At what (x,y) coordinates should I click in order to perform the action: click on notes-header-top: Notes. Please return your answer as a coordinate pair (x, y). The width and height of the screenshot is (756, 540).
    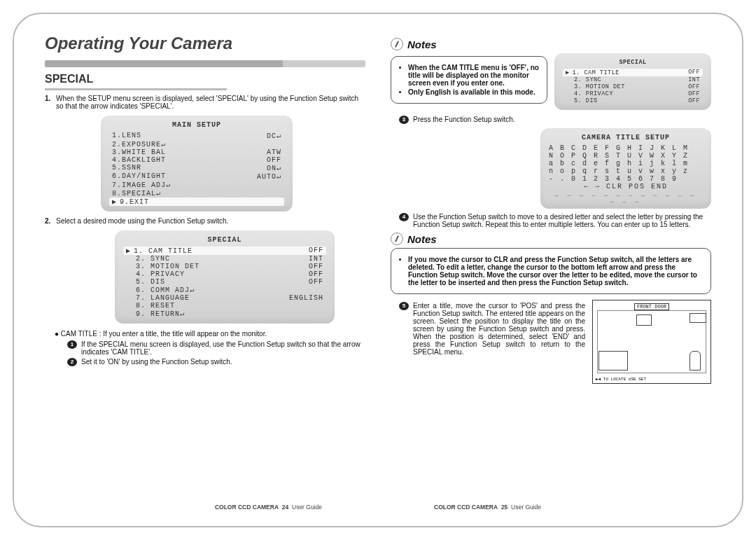
    Looking at the image, I should click on (551, 44).